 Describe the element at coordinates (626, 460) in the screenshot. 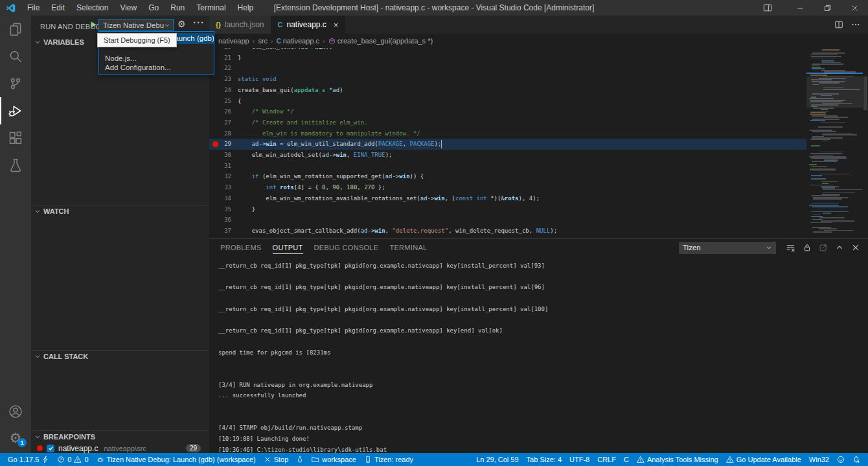

I see `status-language-mode: C` at that location.